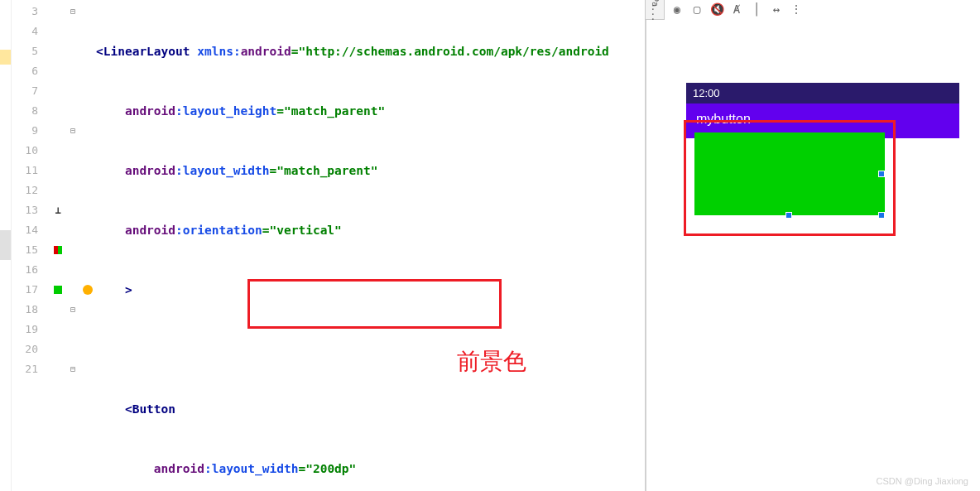  What do you see at coordinates (790, 174) in the screenshot?
I see `preview-button-widget` at bounding box center [790, 174].